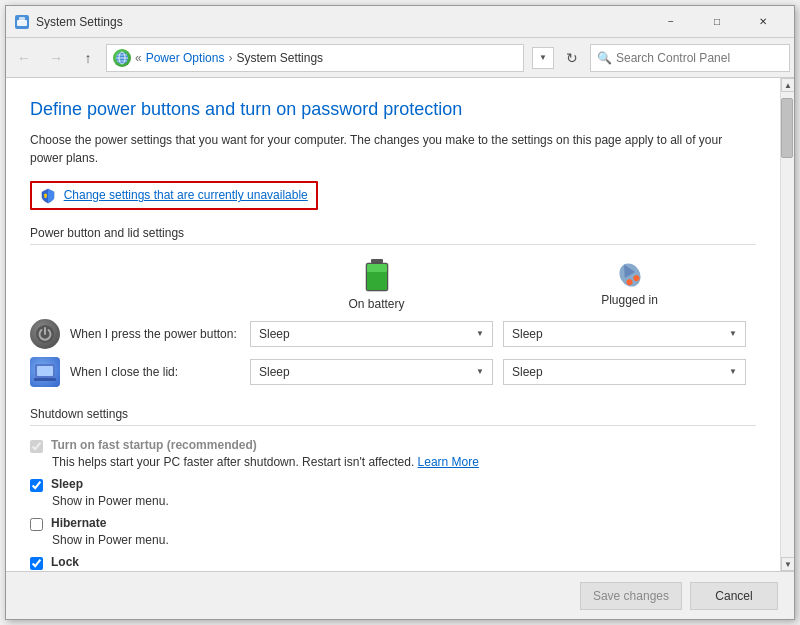  What do you see at coordinates (404, 462) in the screenshot?
I see `fast-startup-sublabel: This helps start your PC faster after sh…` at bounding box center [404, 462].